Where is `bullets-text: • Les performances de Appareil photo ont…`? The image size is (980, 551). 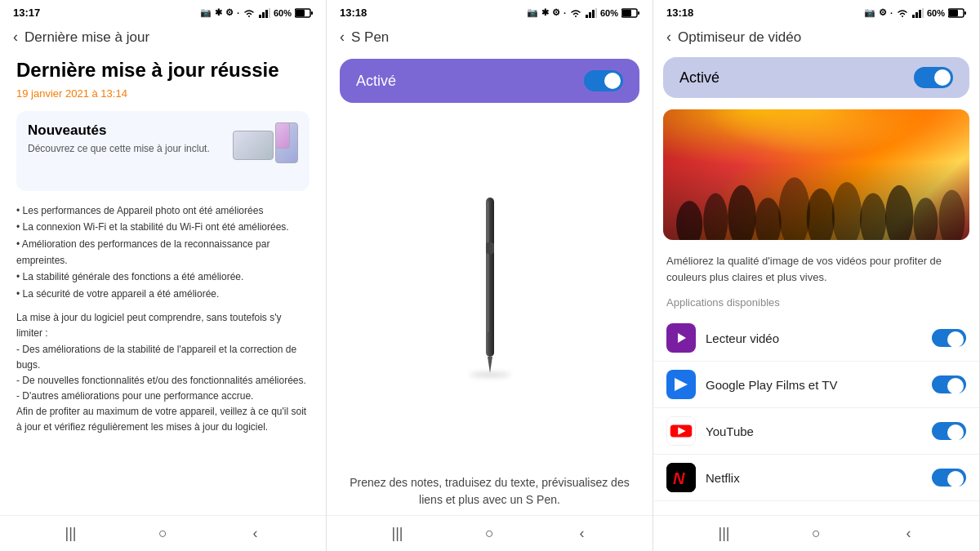 bullets-text: • Les performances de Appareil photo ont… is located at coordinates (163, 252).